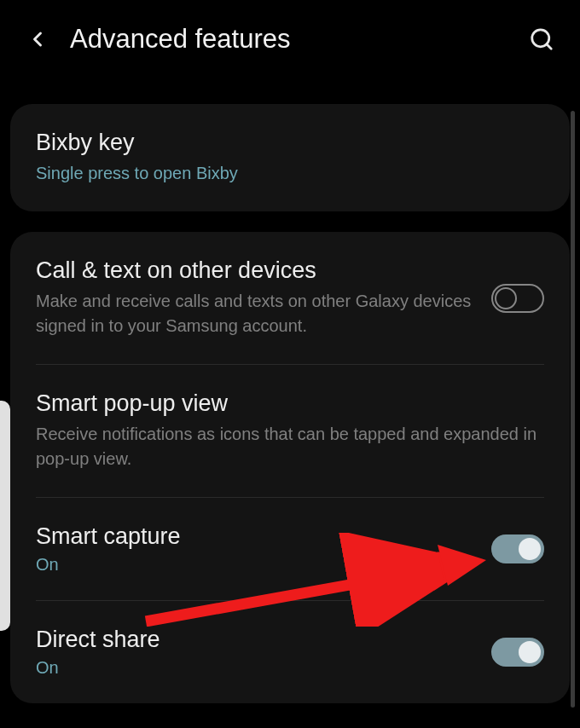  Describe the element at coordinates (255, 314) in the screenshot. I see `calltext-subtitle: Make and receive calls and texts on othe…` at that location.